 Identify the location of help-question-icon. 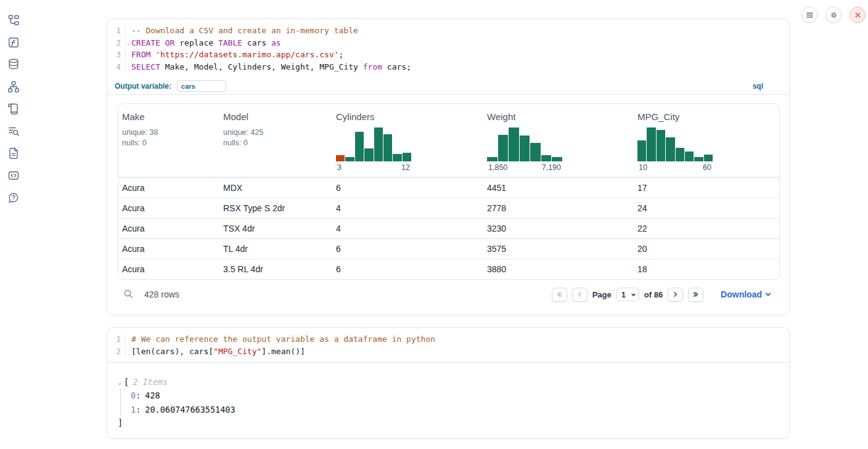
(14, 198).